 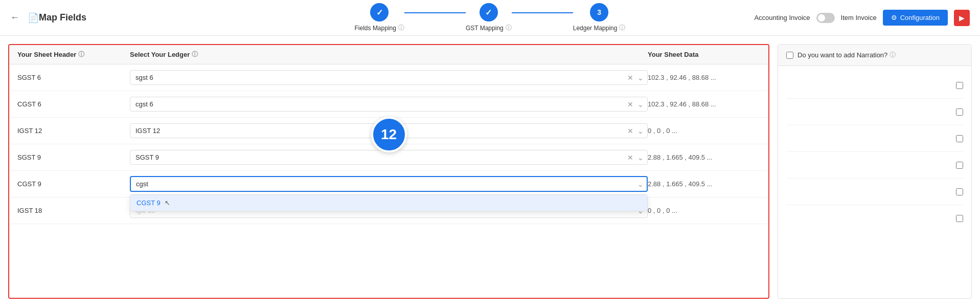 I want to click on col-sheet-header-info: ⓘ, so click(x=81, y=54).